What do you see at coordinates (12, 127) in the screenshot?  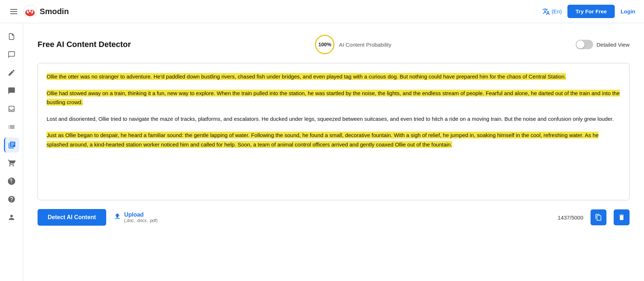 I see `sidebar-item-list` at bounding box center [12, 127].